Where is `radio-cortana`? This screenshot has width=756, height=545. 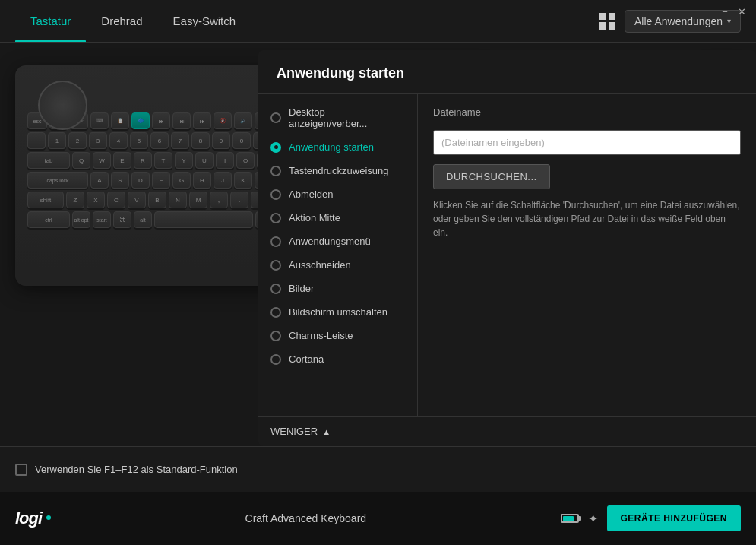 radio-cortana is located at coordinates (276, 360).